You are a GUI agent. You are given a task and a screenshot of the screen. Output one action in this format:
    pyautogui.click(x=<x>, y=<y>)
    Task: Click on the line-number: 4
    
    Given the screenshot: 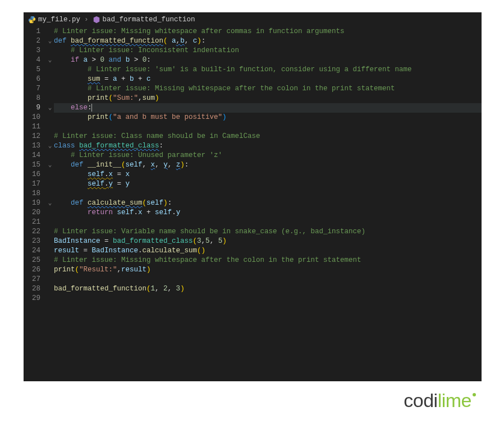 What is the action you would take?
    pyautogui.click(x=32, y=61)
    